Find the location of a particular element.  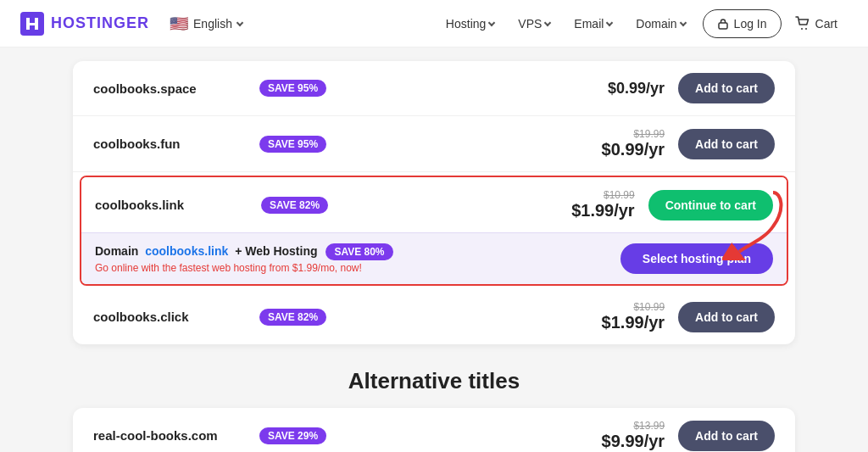

price-current-click: $1.99/yr is located at coordinates (622, 322).